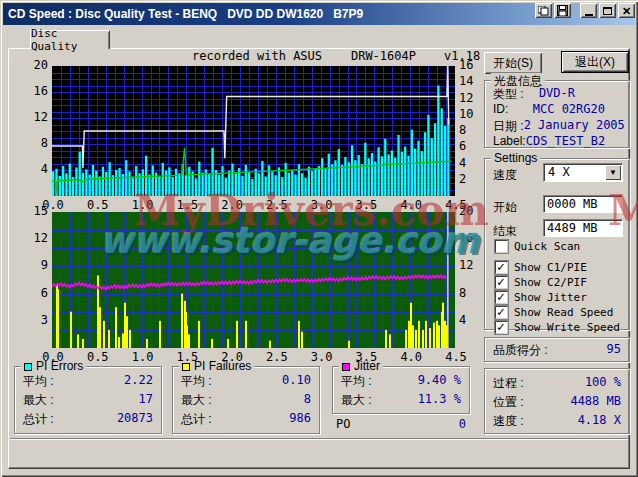 Image resolution: width=638 pixels, height=477 pixels. I want to click on progress-label: 过程 :, so click(508, 384).